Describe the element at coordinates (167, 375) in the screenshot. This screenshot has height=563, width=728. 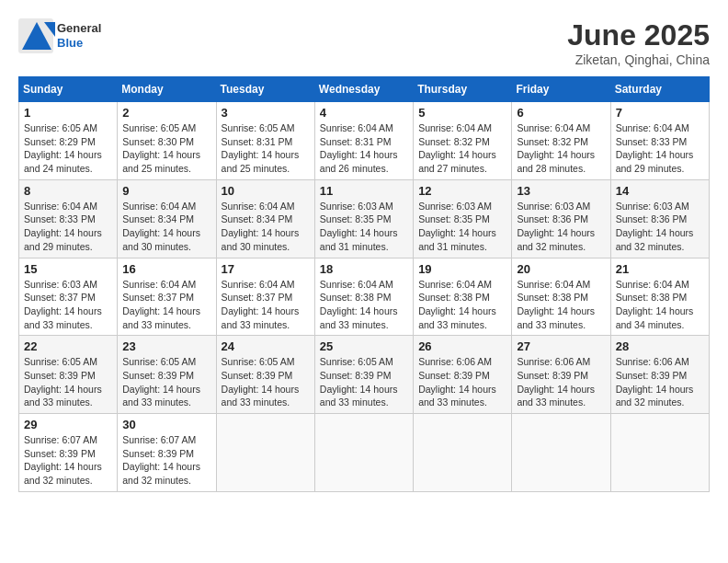
I see `table-row: 23 Sunrise: 6:05 AM Sunset: 8:39 PM Dayl…` at that location.